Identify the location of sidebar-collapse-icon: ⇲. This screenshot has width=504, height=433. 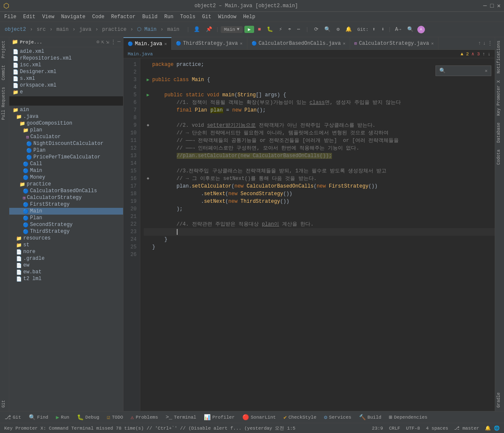
(107, 42).